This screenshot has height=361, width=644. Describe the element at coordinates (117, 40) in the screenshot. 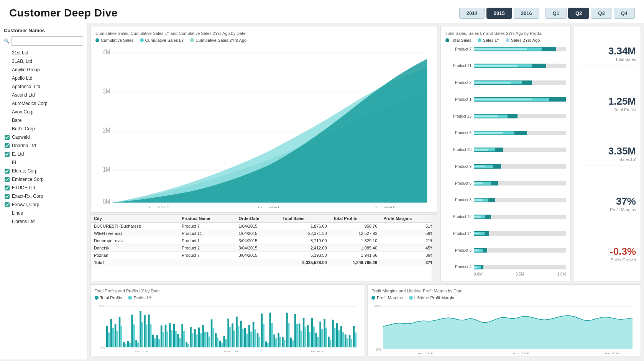

I see `legend-label-sales: Cumulative Sales` at that location.